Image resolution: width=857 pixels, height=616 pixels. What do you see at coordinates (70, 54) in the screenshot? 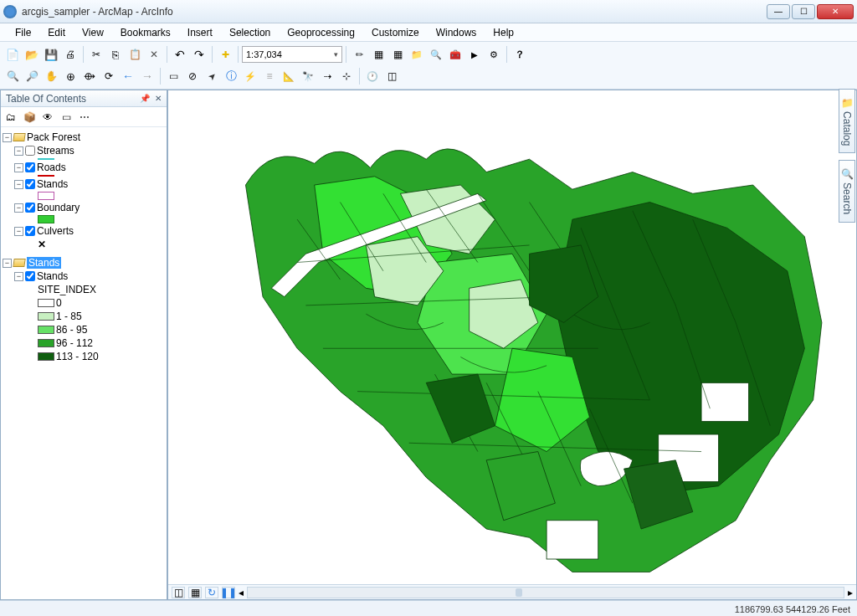
I see `print-button` at bounding box center [70, 54].